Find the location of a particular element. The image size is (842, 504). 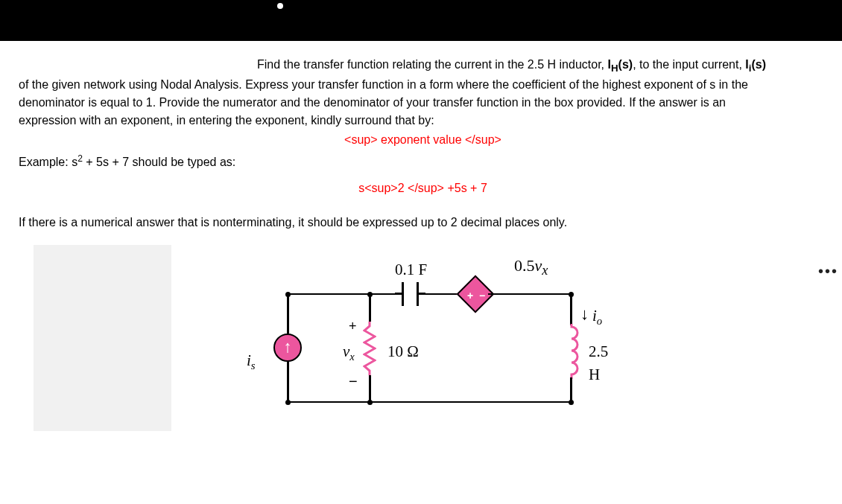

dependent-source-polarity: + − is located at coordinates (477, 296).